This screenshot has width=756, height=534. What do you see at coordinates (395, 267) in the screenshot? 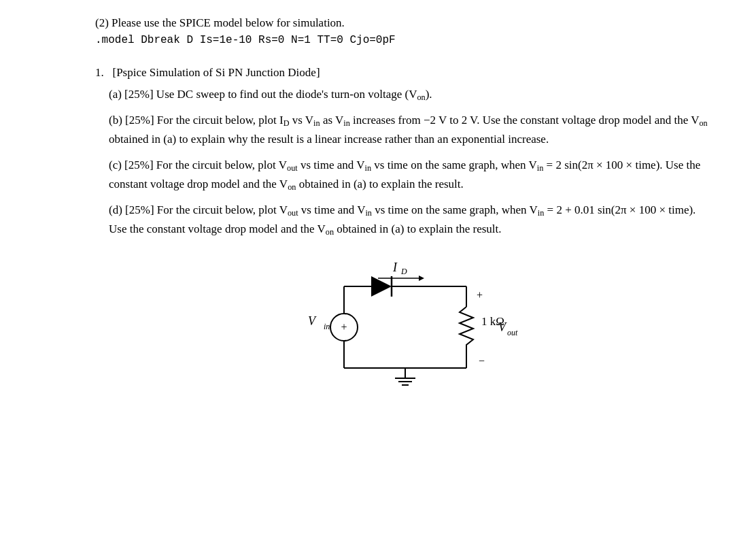
I see `id-label: I` at bounding box center [395, 267].